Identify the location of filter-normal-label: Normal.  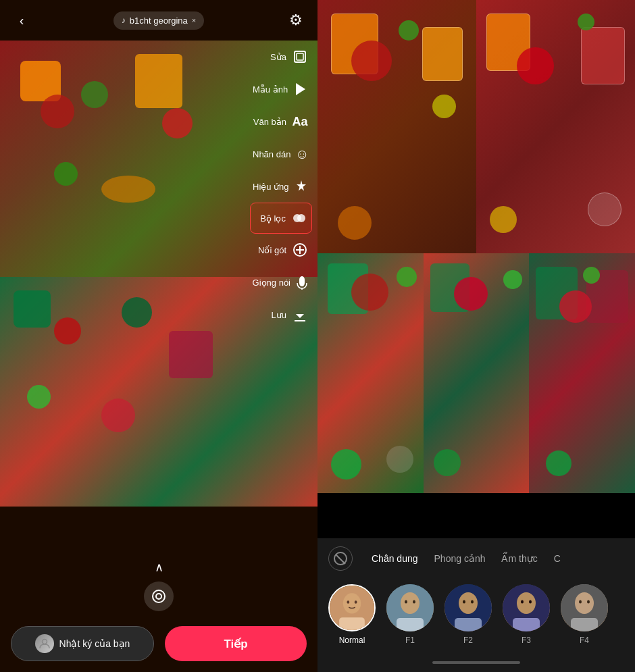
(353, 640).